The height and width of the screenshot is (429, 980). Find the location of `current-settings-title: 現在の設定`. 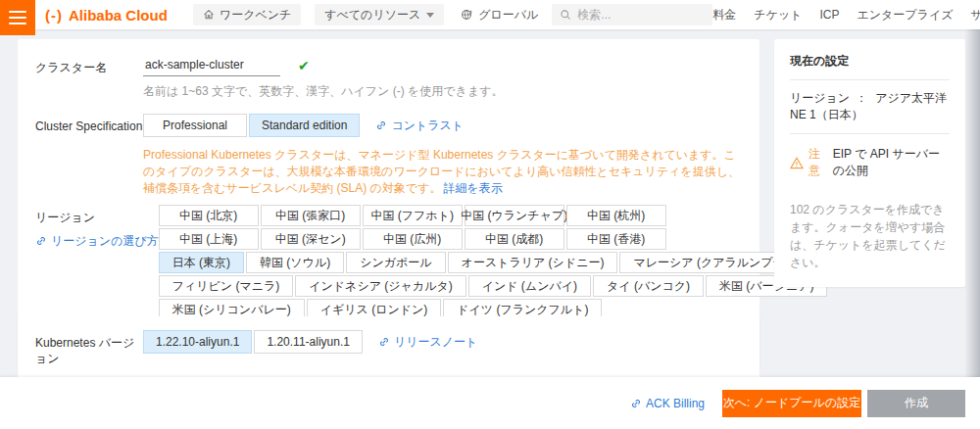

current-settings-title: 現在の設定 is located at coordinates (870, 67).